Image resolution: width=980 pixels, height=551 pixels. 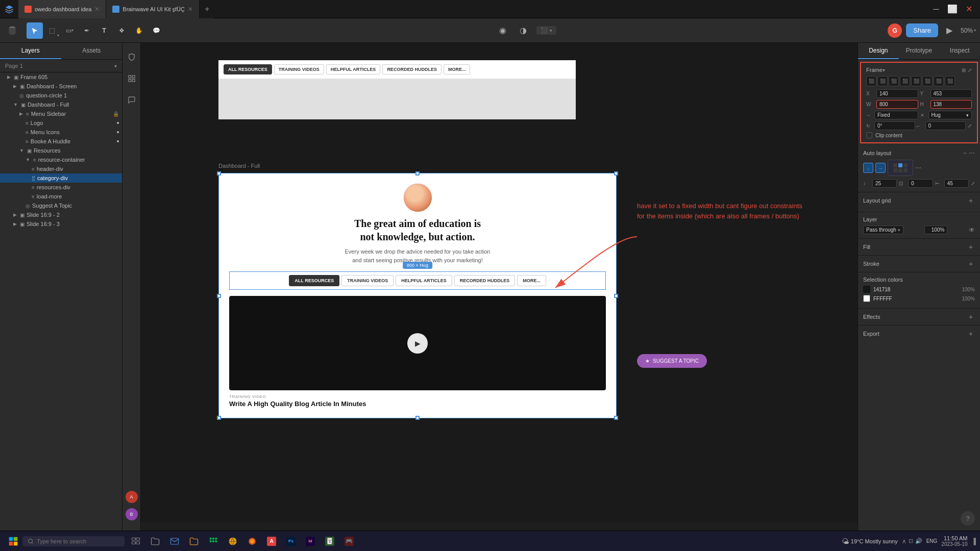 What do you see at coordinates (904, 541) in the screenshot?
I see `tray-arrow: ∧` at bounding box center [904, 541].